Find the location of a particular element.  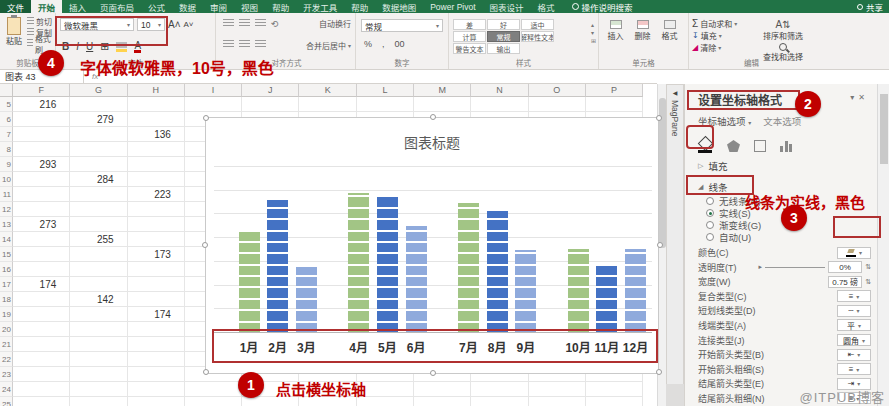

dropdown-button: 平 ▾ is located at coordinates (854, 325).